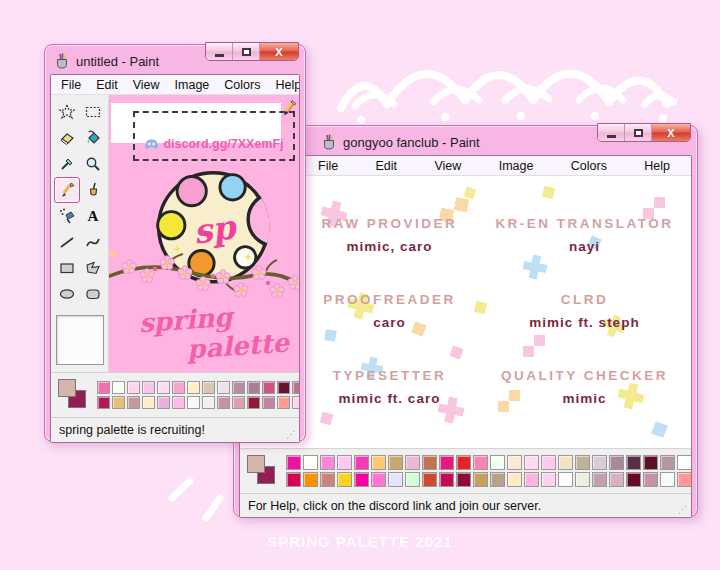  What do you see at coordinates (192, 85) in the screenshot?
I see `menu-item-image: Image` at bounding box center [192, 85].